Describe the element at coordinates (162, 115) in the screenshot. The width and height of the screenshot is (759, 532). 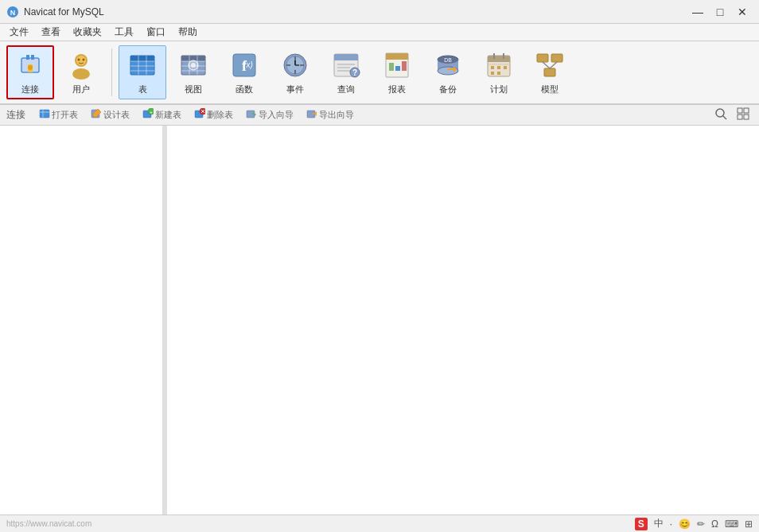
I see `new-table-button: + 新建表` at that location.